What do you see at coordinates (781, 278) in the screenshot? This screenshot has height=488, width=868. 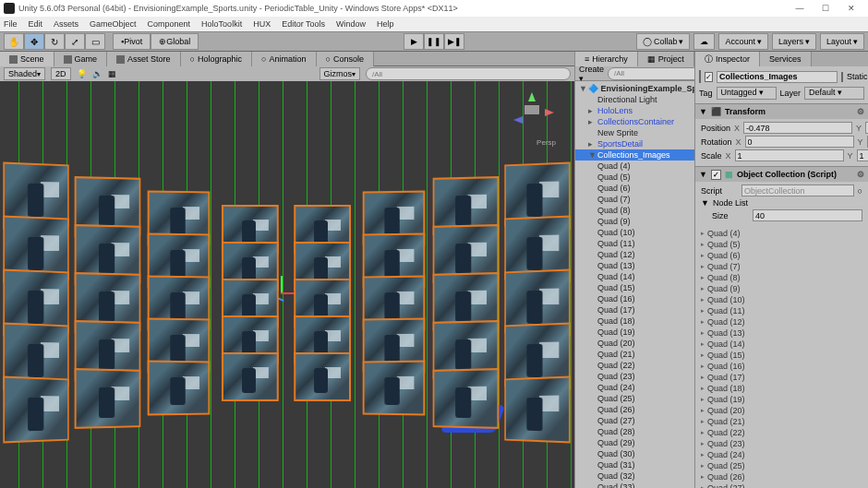 I see `node-list-item: ▸ Quad (8)` at bounding box center [781, 278].